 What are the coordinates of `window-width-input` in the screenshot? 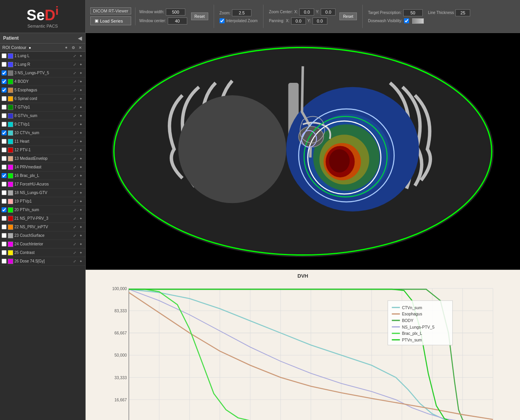 It's located at (176, 12).